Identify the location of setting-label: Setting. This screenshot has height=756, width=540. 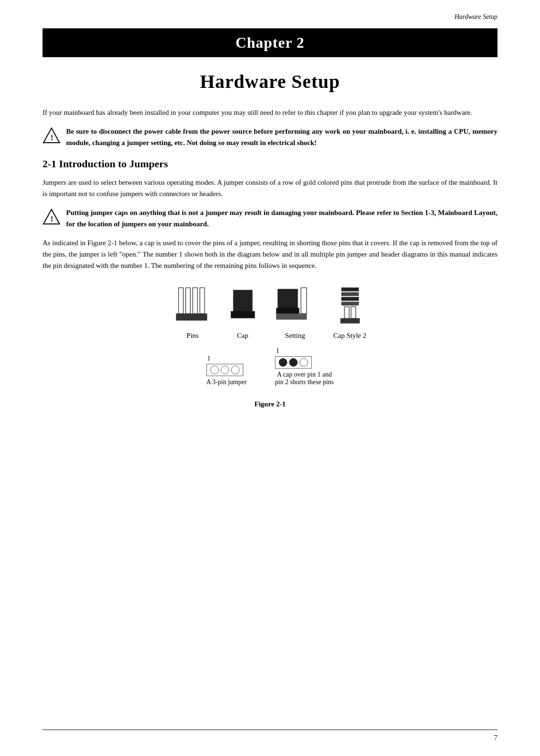
(295, 335).